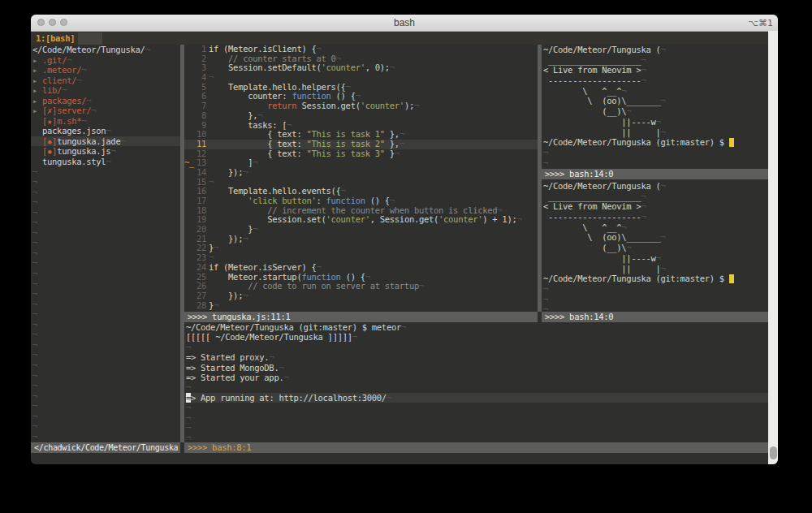 This screenshot has width=812, height=513. What do you see at coordinates (106, 448) in the screenshot?
I see `status-bar-nerdtree: </chadwick/Code/Meteor/Tunguska` at bounding box center [106, 448].